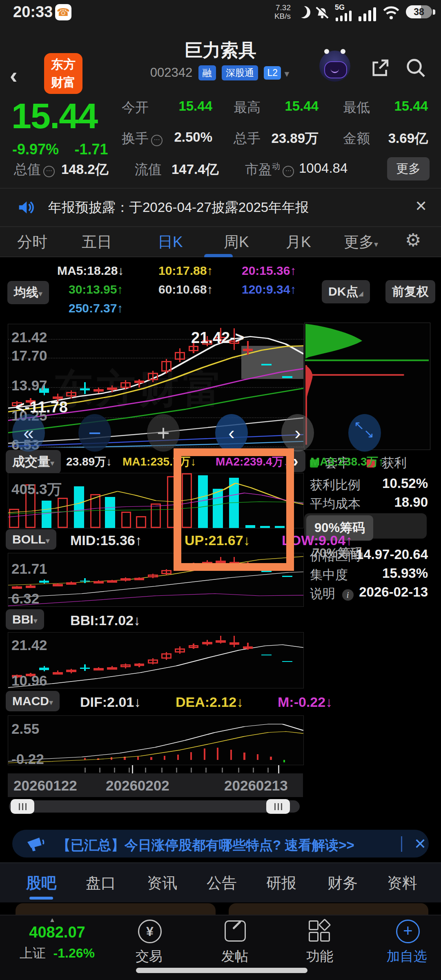 The width and height of the screenshot is (441, 980). Describe the element at coordinates (335, 504) in the screenshot. I see `avg-cost-label: 平均成本` at that location.